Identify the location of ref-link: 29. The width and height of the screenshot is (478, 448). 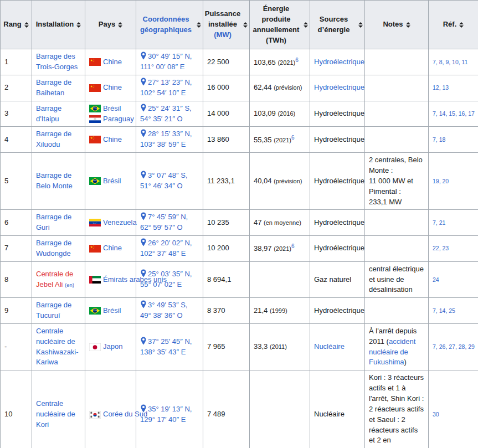
(471, 347).